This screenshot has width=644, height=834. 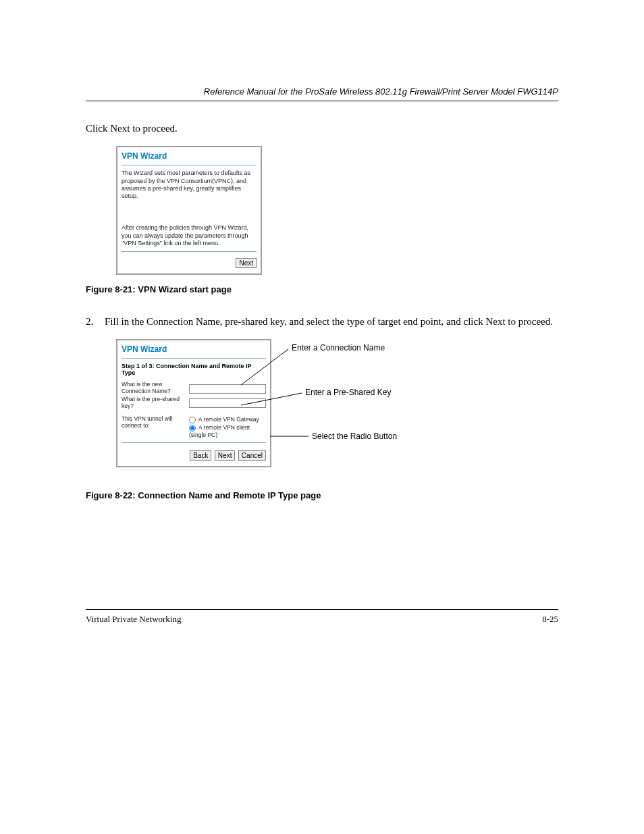 What do you see at coordinates (95, 321) in the screenshot?
I see `step-number: 2.` at bounding box center [95, 321].